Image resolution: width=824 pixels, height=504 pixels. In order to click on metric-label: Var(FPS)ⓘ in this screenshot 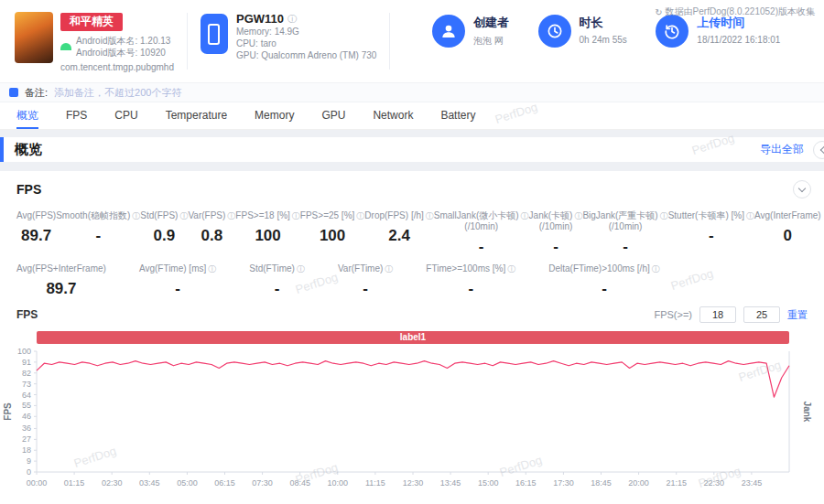, I will do `click(211, 216)`.